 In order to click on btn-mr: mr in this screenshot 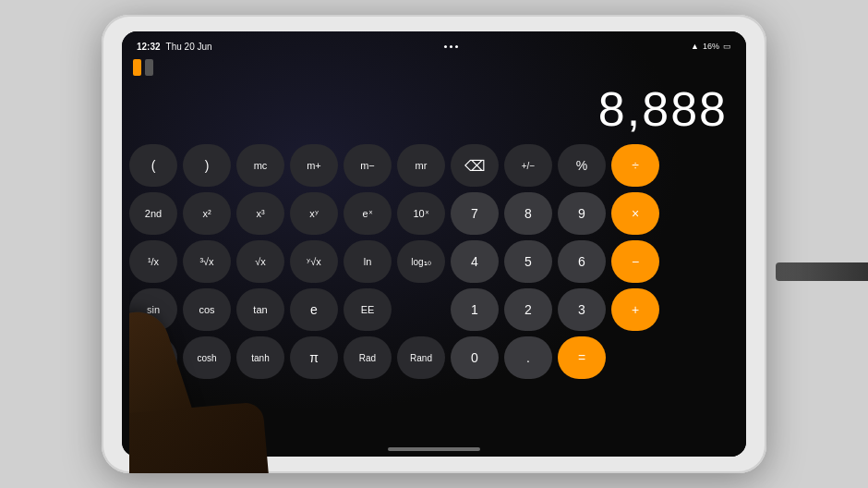, I will do `click(421, 165)`.